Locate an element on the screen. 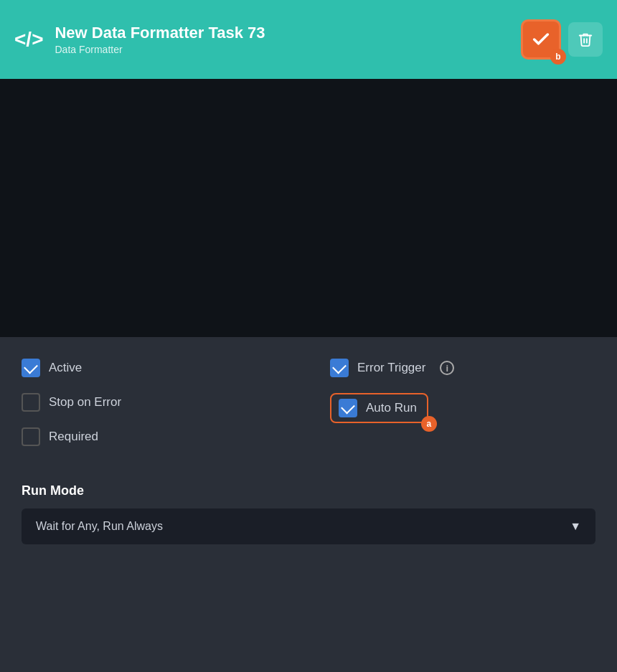  save-button: b is located at coordinates (541, 39).